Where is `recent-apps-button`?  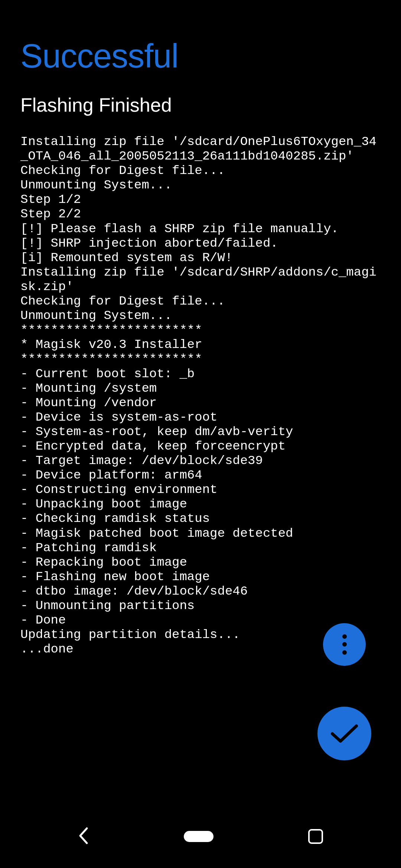 recent-apps-button is located at coordinates (316, 836).